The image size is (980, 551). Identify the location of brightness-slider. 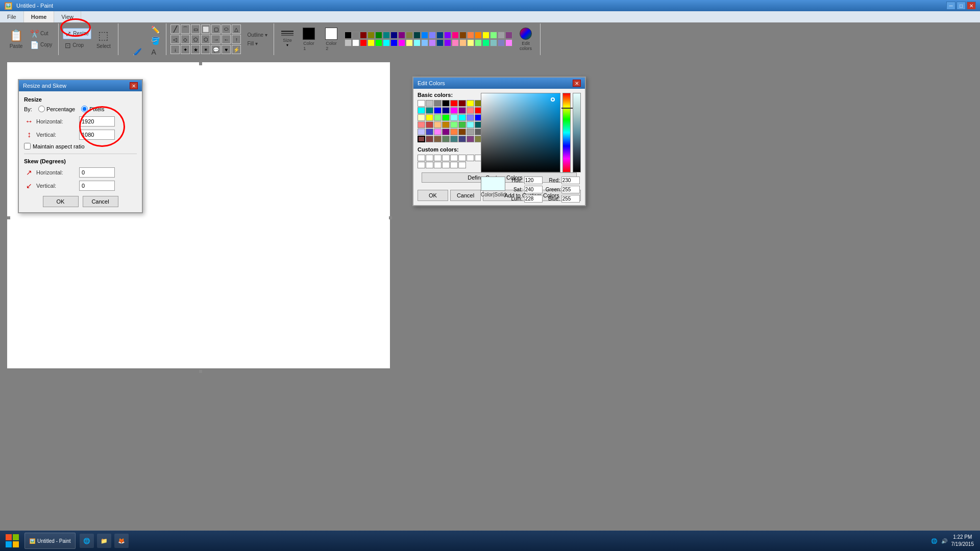
(577, 133).